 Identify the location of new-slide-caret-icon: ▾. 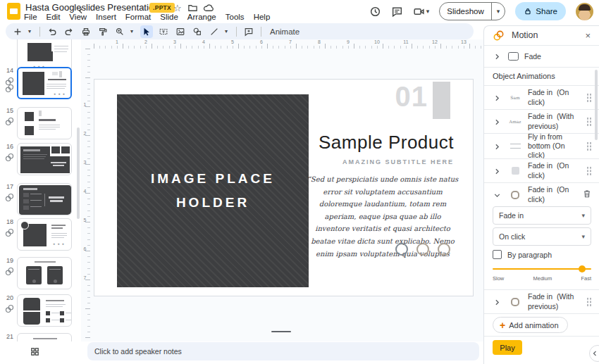
(31, 31).